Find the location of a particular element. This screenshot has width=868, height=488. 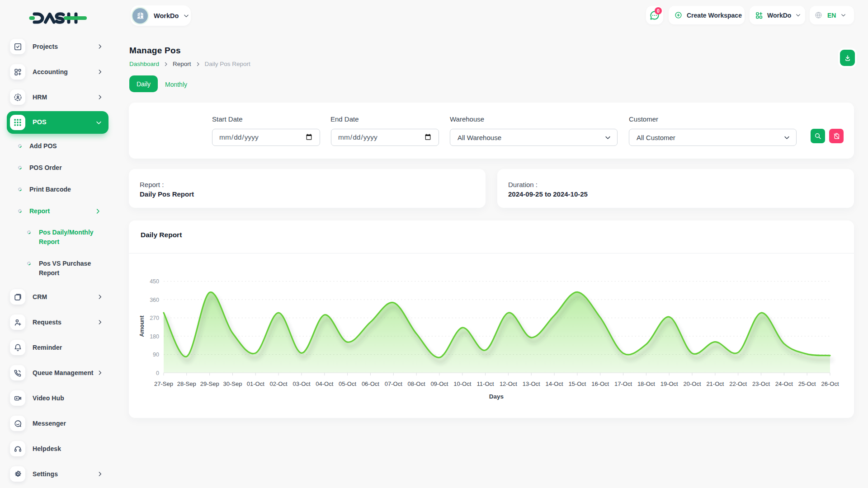

svg-text: 360 is located at coordinates (155, 300).